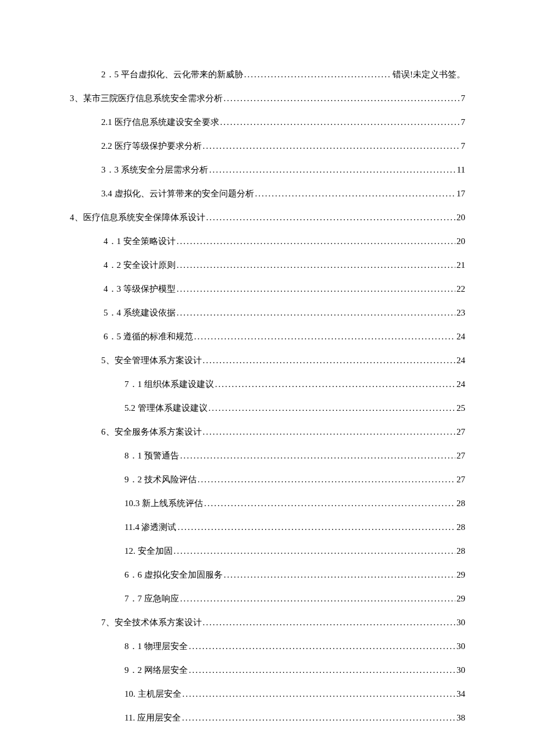  What do you see at coordinates (169, 385) in the screenshot?
I see `toc-entry-label: 7．1 组织体系建设建议` at bounding box center [169, 385].